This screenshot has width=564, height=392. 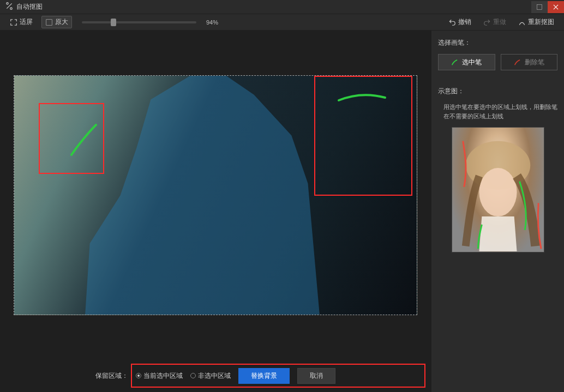 I want to click on window-title: 自动抠图, so click(x=29, y=7).